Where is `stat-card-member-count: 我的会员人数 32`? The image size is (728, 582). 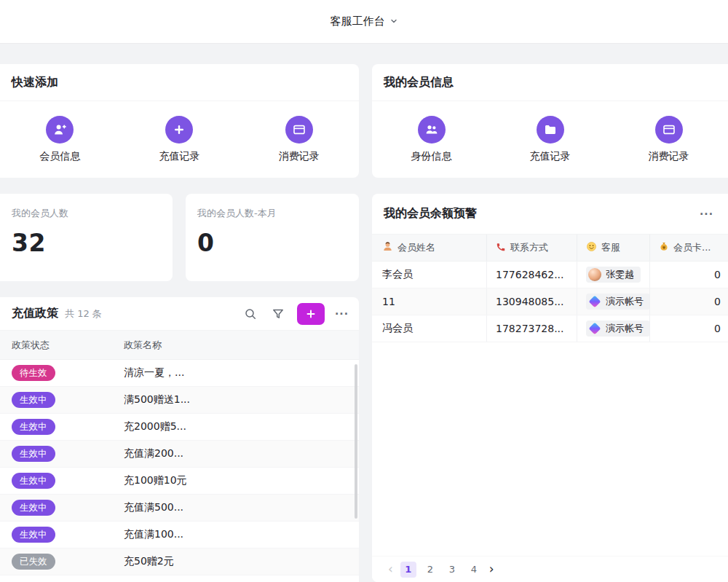 stat-card-member-count: 我的会员人数 32 is located at coordinates (86, 237).